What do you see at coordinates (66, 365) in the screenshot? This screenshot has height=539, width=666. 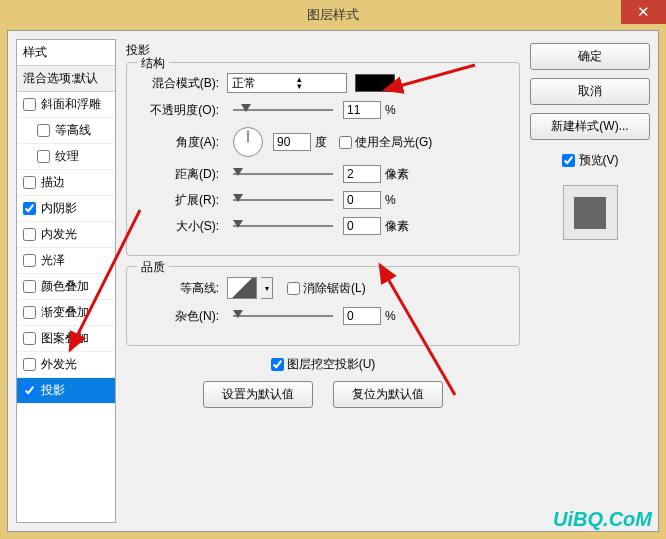 I see `style-item: 外发光` at bounding box center [66, 365].